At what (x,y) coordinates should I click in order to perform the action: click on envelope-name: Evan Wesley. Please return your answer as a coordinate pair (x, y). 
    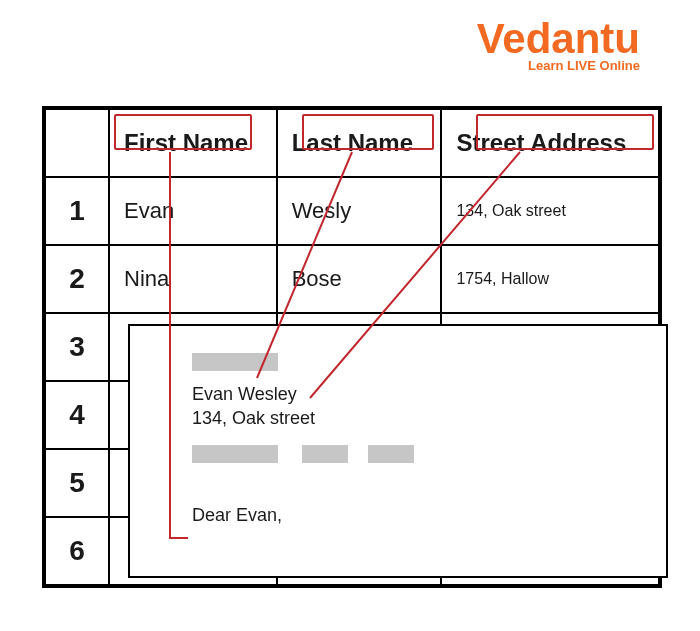
    Looking at the image, I should click on (429, 394).